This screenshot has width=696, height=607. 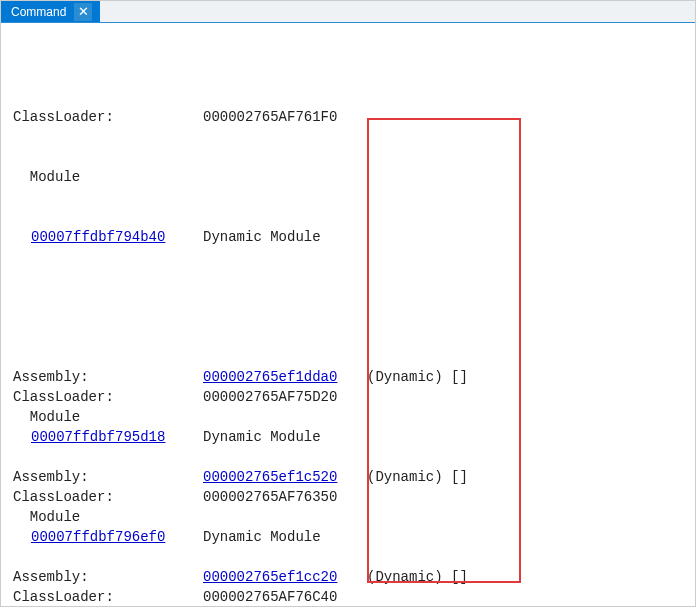 What do you see at coordinates (98, 437) in the screenshot?
I see `module-address-link: 00007ffdbf795d18` at bounding box center [98, 437].